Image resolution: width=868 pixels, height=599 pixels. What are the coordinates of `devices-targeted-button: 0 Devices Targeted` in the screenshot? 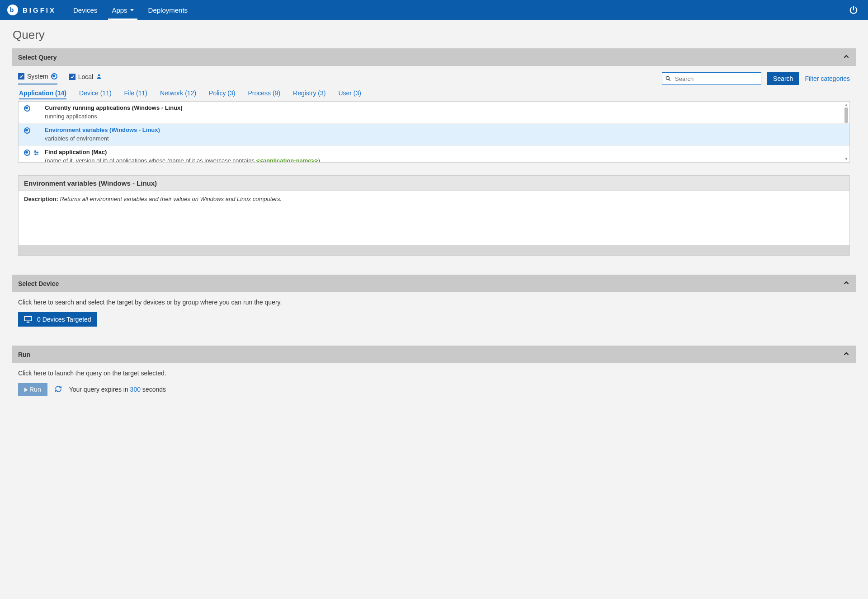 It's located at (57, 319).